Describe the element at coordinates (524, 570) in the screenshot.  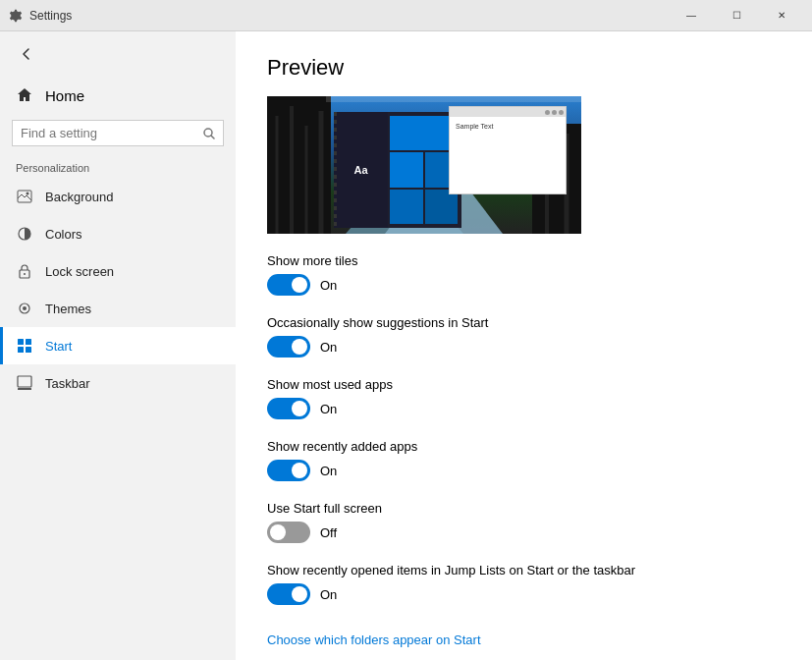
I see `setting-label-jump-lists: Show recently opened items in Jump Lists…` at that location.